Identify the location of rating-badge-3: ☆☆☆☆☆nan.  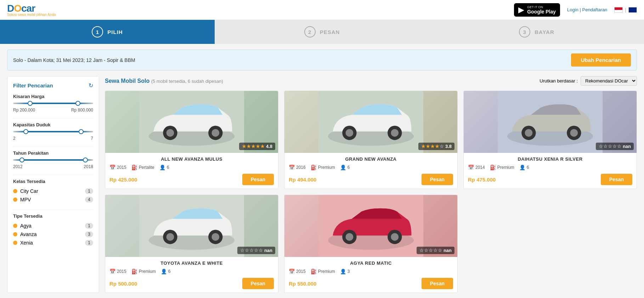
(256, 251).